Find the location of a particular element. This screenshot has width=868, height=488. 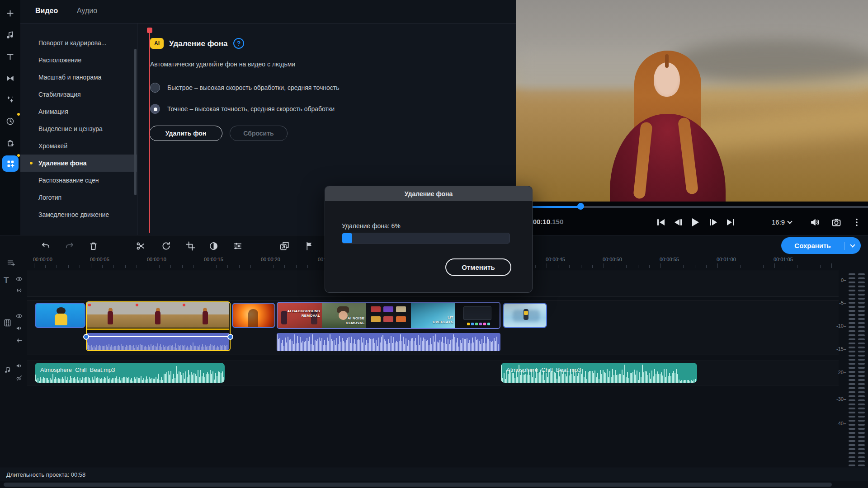

more-options-icon is located at coordinates (857, 223).